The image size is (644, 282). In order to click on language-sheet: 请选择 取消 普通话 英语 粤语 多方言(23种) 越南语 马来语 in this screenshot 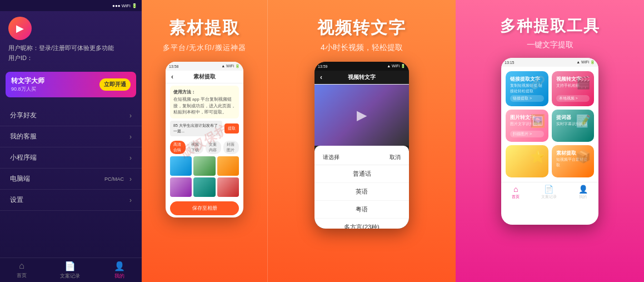, I will do `click(362, 187)`.